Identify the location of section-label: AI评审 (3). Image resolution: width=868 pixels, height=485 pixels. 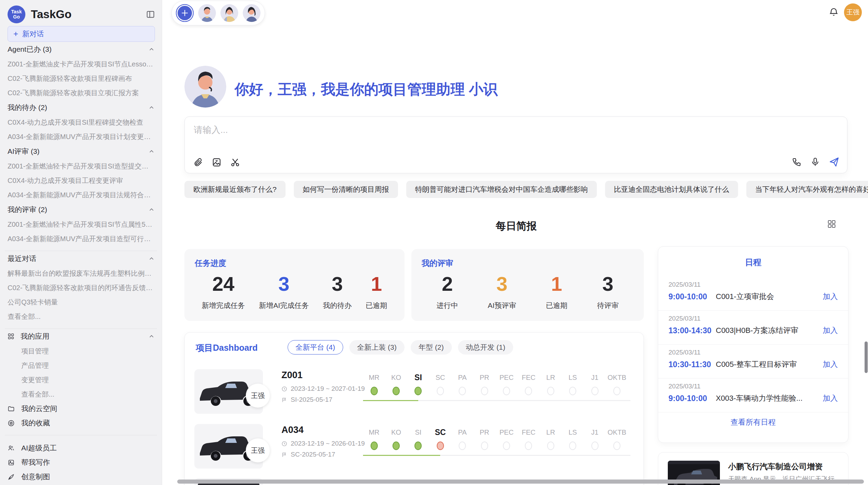
(78, 151).